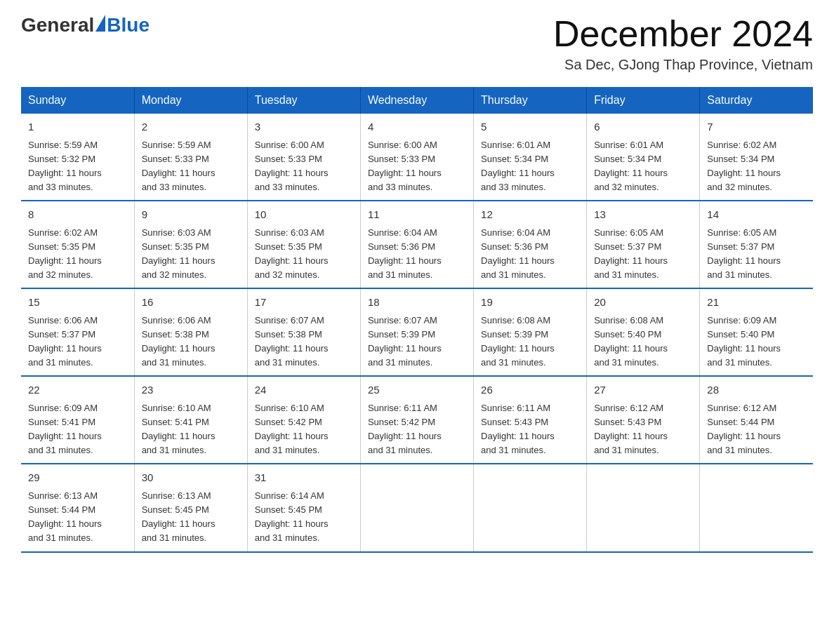  Describe the element at coordinates (417, 157) in the screenshot. I see `calendar-cell: 4Sunrise: 6:00 AMSunset: 5:33 PMDaylight…` at that location.